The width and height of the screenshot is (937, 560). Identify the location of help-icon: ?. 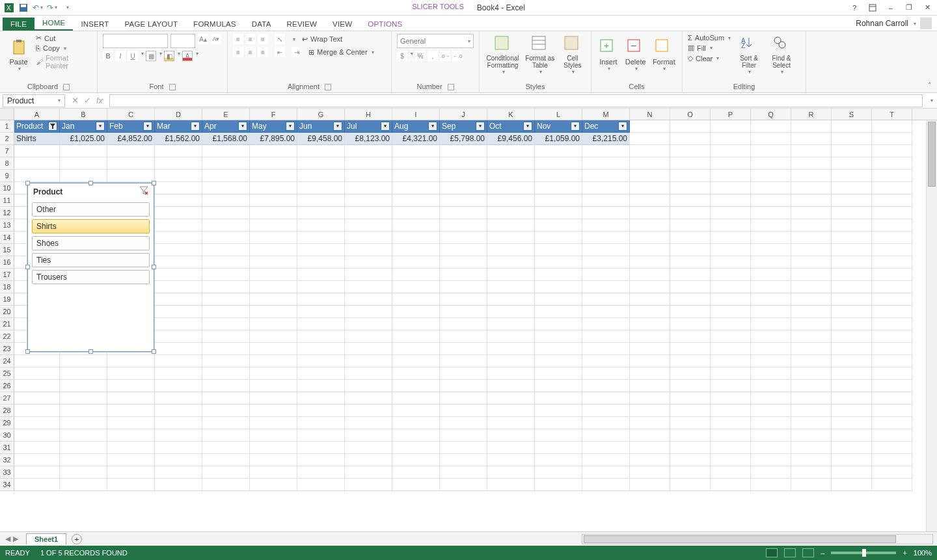
(854, 8).